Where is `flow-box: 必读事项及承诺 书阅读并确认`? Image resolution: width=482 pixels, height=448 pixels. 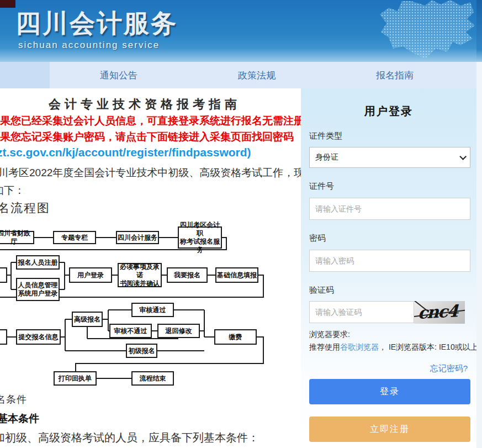
flow-box: 必读事项及承诺 书阅读并确认 is located at coordinates (140, 275).